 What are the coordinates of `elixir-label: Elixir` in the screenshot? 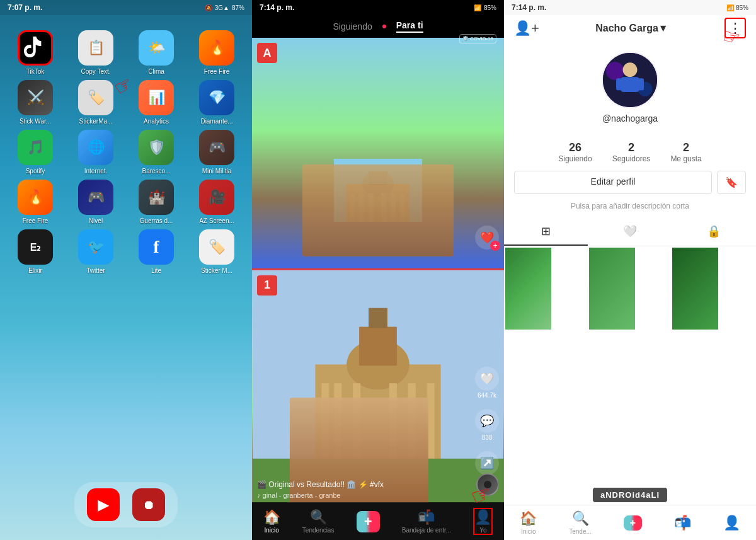 It's located at (35, 271).